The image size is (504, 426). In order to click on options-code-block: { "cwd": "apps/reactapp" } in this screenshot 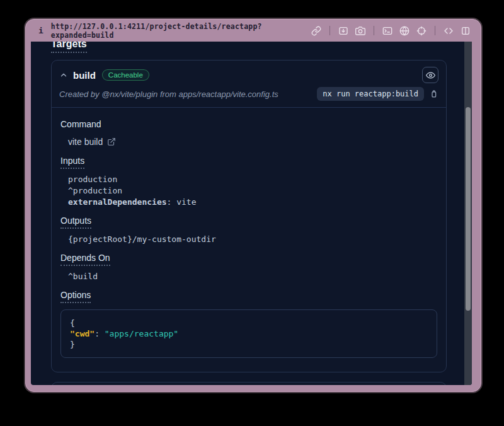, I will do `click(249, 334)`.